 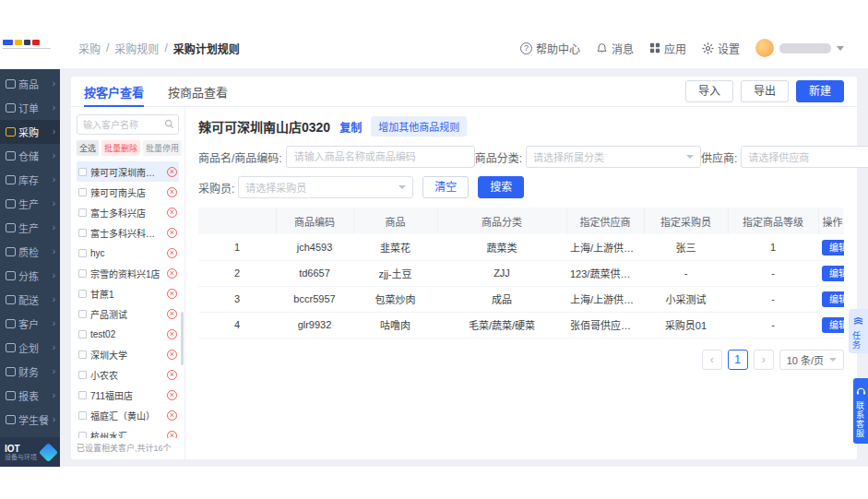 I want to click on sidebar-item: 库存 ›, so click(x=30, y=180).